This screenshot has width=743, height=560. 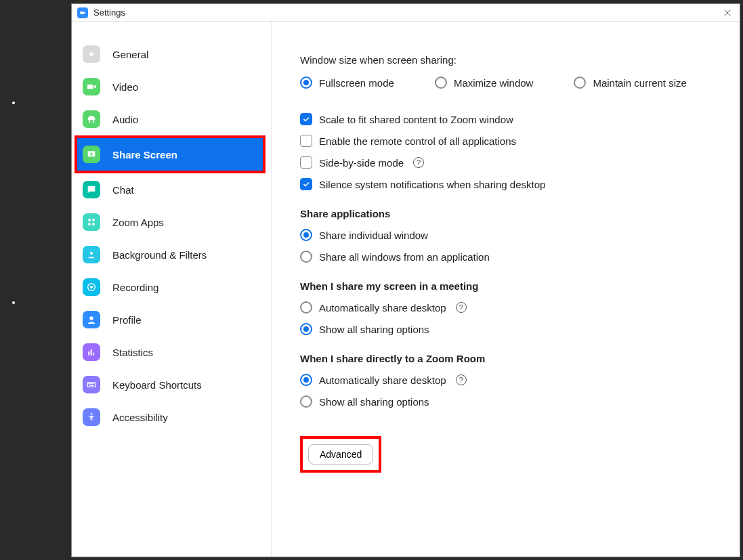 I want to click on sidebar-item-chat: Chat, so click(x=171, y=190).